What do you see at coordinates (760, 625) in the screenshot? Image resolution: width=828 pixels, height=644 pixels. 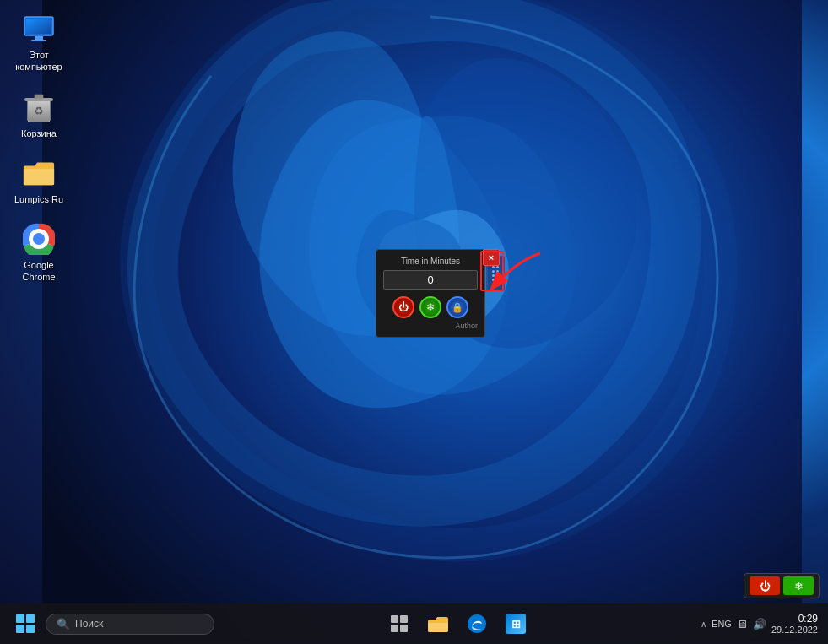 I see `volume-icon: 🔊` at bounding box center [760, 625].